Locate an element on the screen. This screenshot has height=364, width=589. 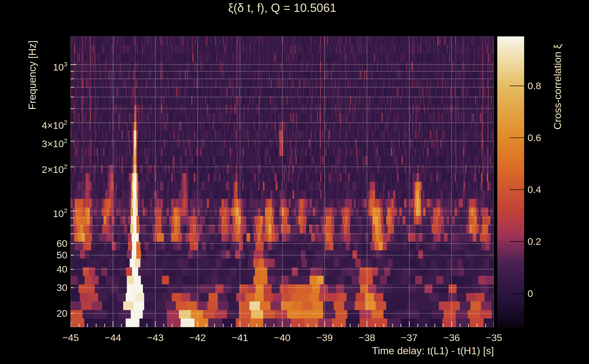
x-tick-label: −39 is located at coordinates (325, 338).